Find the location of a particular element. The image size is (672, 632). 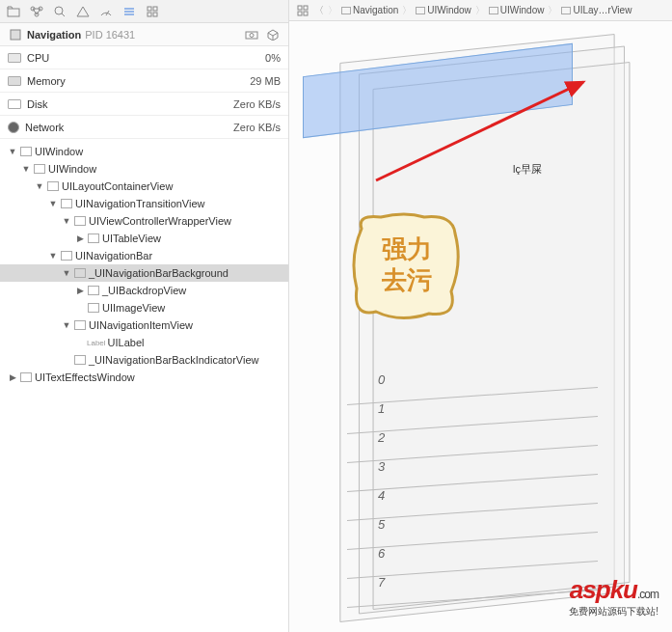

tree-item: ▶_UIBackdropView is located at coordinates (145, 290).